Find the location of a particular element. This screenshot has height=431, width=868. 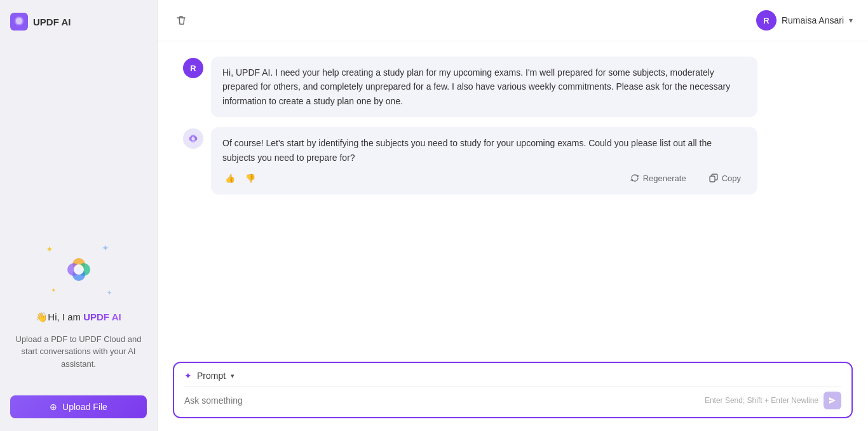

user-message-avatar: R is located at coordinates (193, 68).